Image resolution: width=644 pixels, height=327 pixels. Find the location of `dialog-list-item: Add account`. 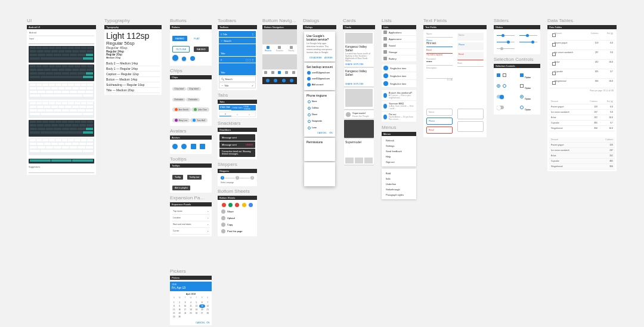

dialog-list-item: Add account is located at coordinates (320, 85).